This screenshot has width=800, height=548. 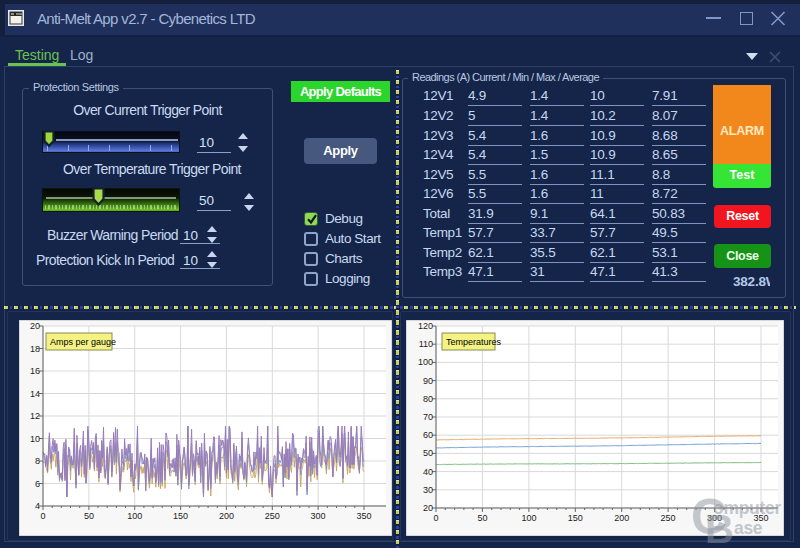 I want to click on svg-text: 12, so click(x=35, y=416).